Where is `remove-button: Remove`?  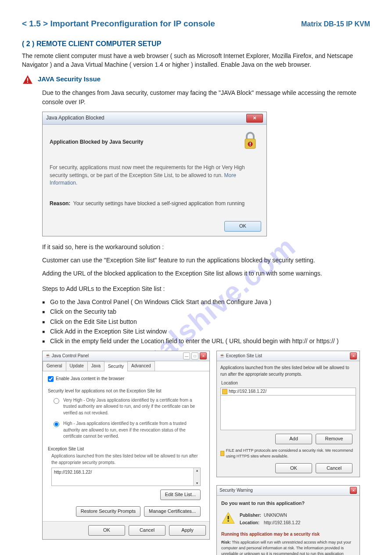
remove-button: Remove is located at coordinates (334, 439).